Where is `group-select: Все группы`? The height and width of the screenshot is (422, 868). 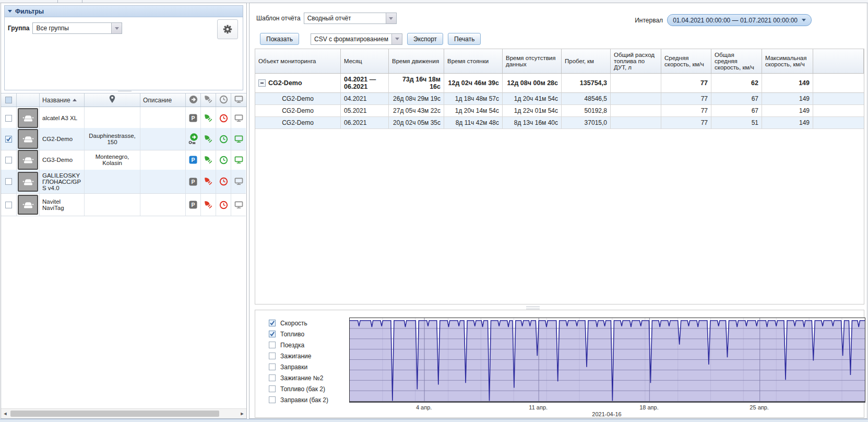
group-select: Все группы is located at coordinates (77, 28).